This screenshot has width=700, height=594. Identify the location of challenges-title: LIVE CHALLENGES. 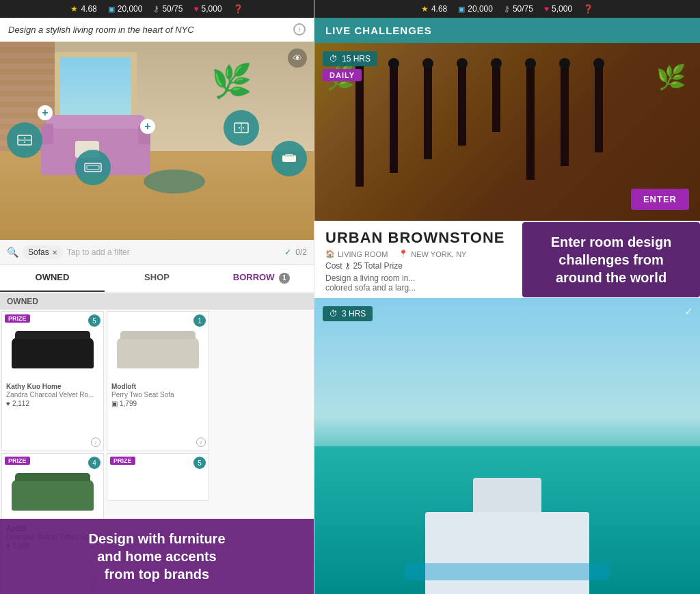
(379, 30).